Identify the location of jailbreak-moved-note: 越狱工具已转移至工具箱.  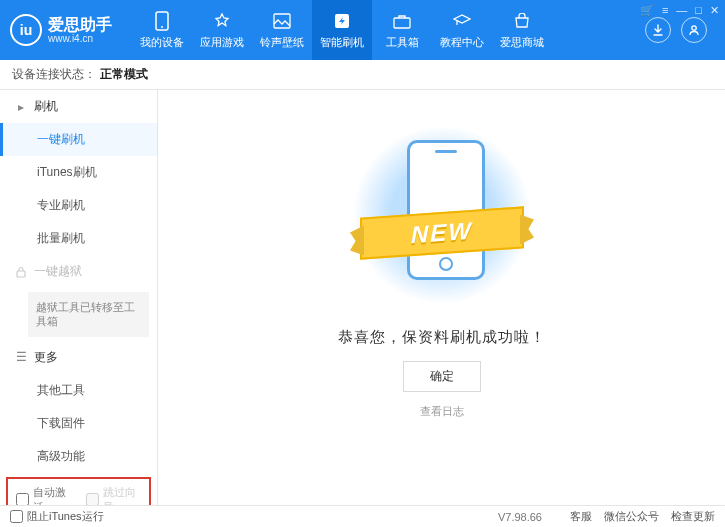
(88, 314).